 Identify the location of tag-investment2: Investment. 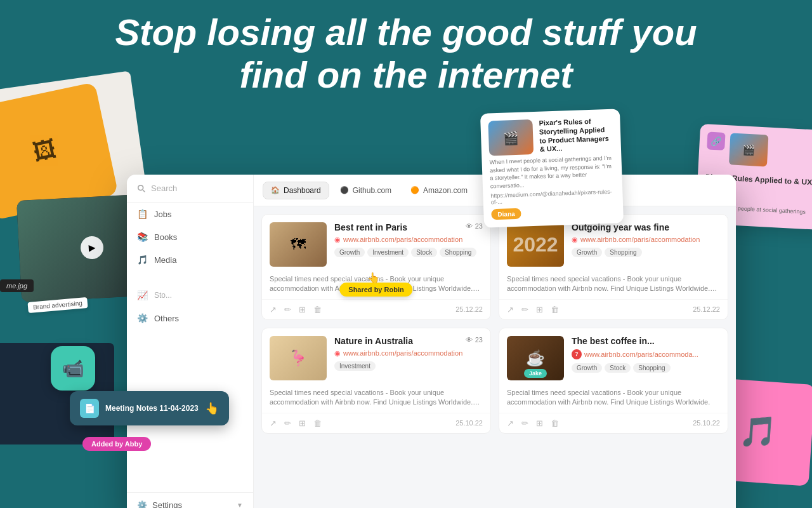
(355, 366).